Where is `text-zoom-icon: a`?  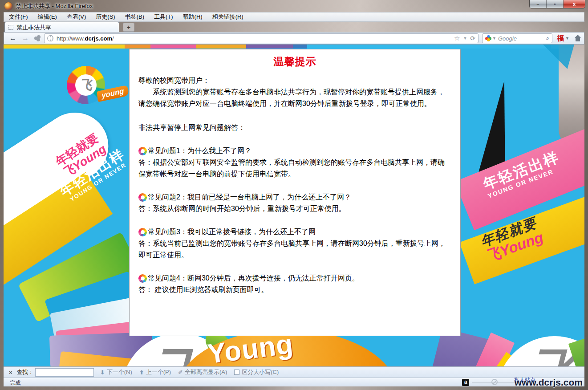 text-zoom-icon: a is located at coordinates (466, 382).